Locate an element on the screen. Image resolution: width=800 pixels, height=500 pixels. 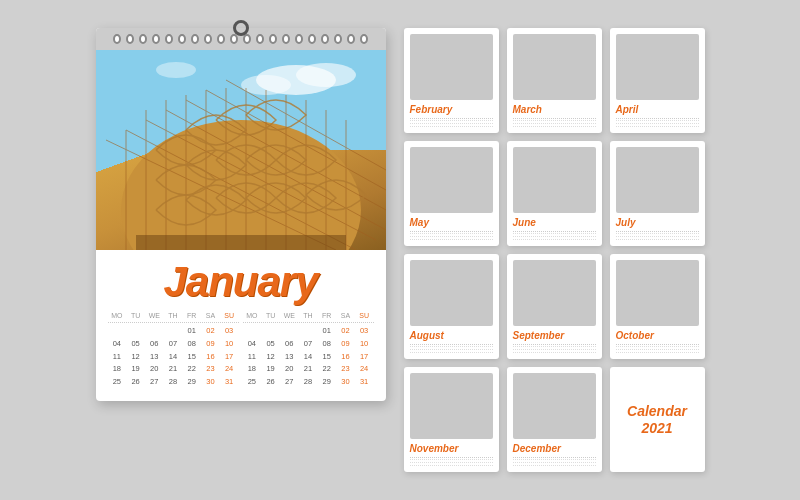
small-month-name-october: October is located at coordinates (658, 336).